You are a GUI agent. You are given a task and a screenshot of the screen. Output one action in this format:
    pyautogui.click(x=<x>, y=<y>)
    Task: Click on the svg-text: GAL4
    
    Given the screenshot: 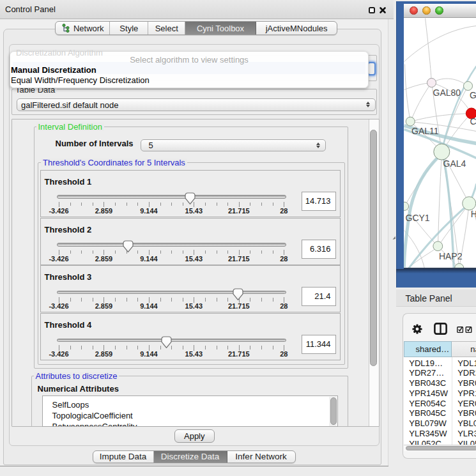 What is the action you would take?
    pyautogui.click(x=454, y=163)
    